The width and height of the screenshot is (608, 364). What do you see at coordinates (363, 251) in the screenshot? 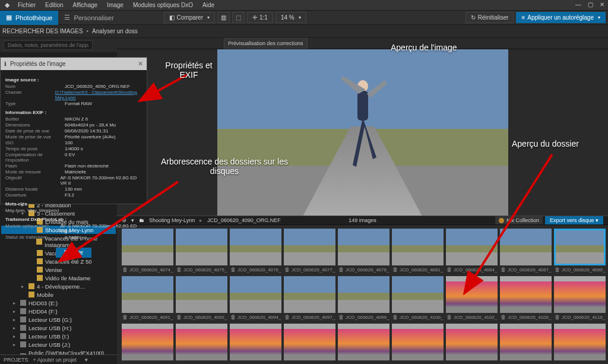
I see `thumbnail: 🗑JCD_060620_4078_ORG…` at bounding box center [363, 251].